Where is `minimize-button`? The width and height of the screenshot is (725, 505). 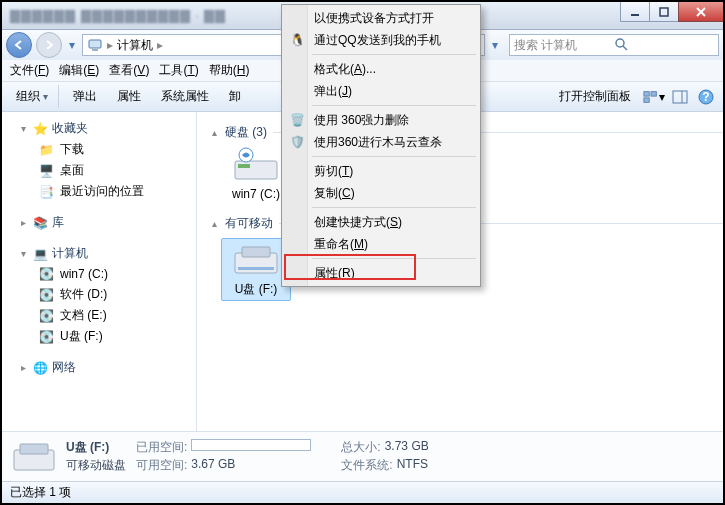 minimize-button is located at coordinates (635, 12).